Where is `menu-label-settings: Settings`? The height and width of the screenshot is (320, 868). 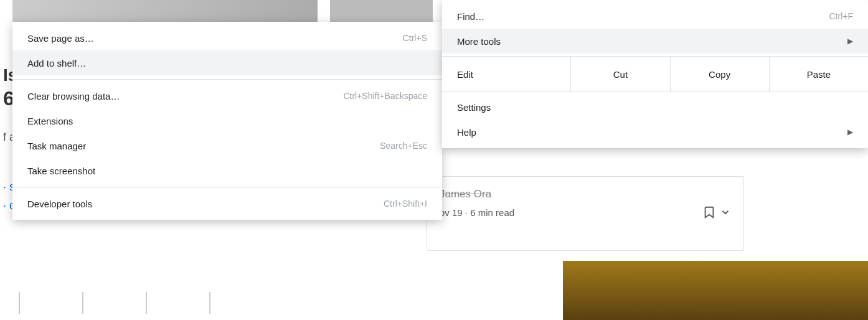
menu-label-settings: Settings is located at coordinates (474, 107).